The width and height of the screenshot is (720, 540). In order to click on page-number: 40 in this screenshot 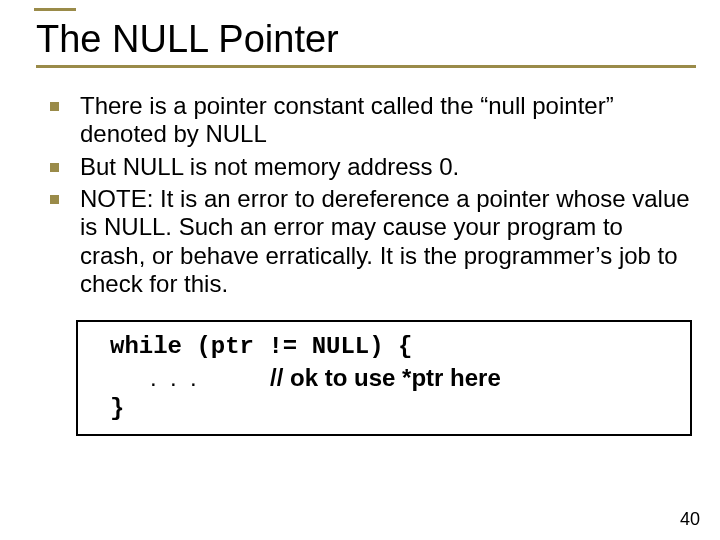, I will do `click(690, 520)`.